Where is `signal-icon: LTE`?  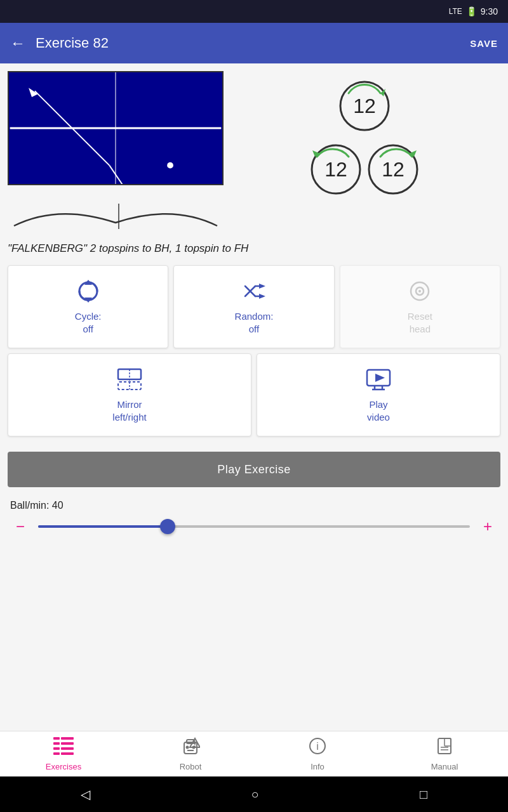
signal-icon: LTE is located at coordinates (456, 11).